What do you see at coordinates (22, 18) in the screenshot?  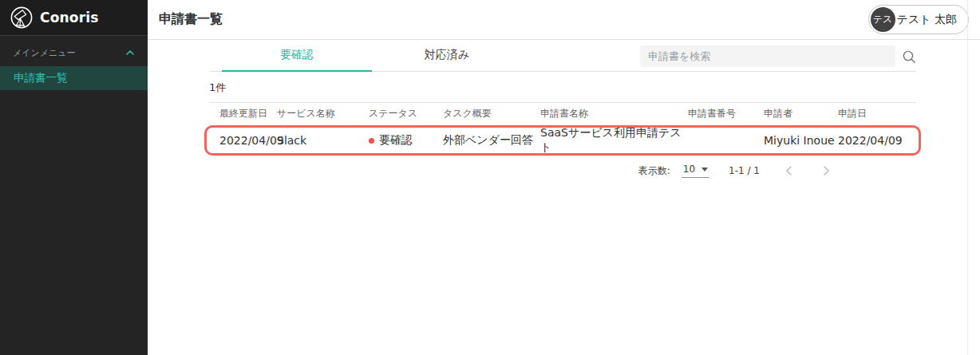 I see `conoris-logo-icon` at bounding box center [22, 18].